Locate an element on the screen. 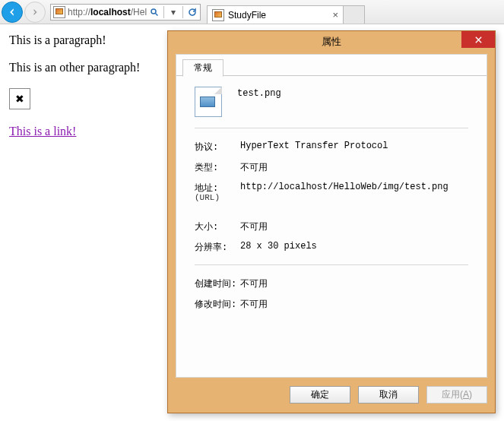 The height and width of the screenshot is (421, 504). cancel-button: 取消 is located at coordinates (388, 395).